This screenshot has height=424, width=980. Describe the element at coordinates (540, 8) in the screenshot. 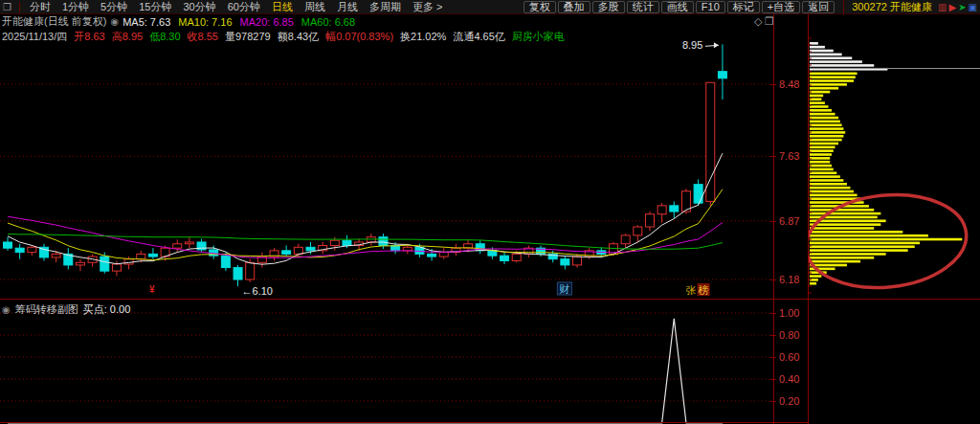

I see `tool-button-0: 复权` at that location.